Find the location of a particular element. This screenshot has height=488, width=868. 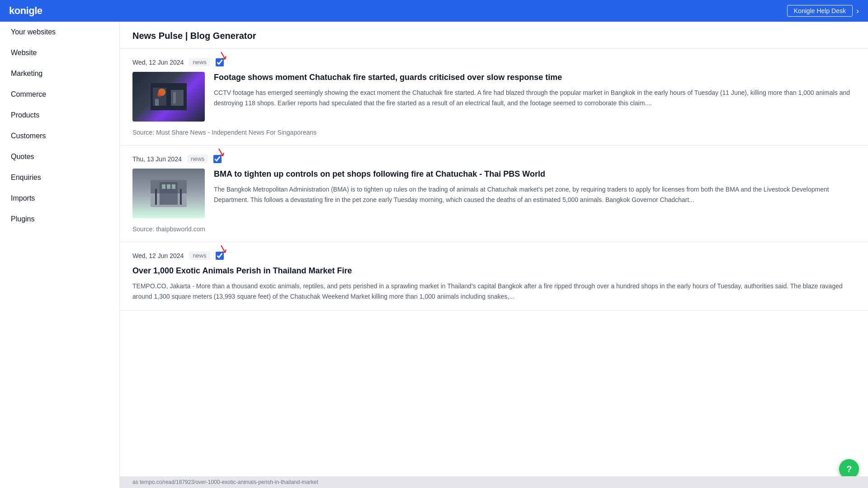

news-tag-1: news is located at coordinates (199, 62).